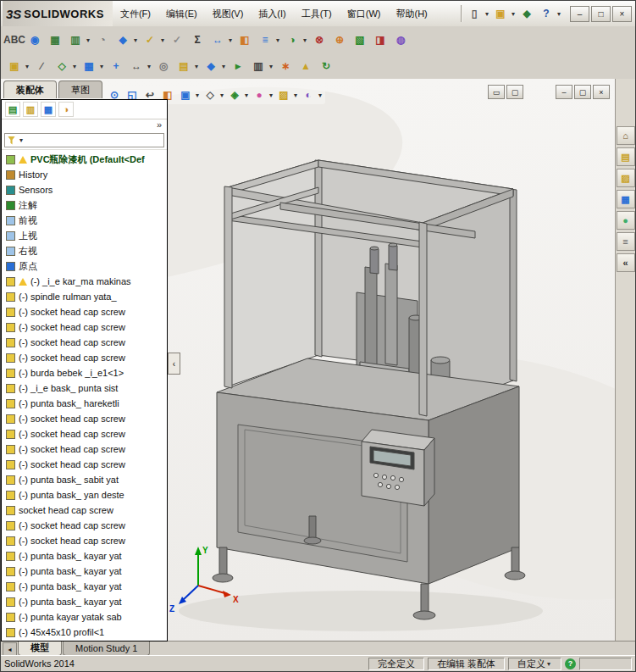 The height and width of the screenshot is (672, 636). What do you see at coordinates (187, 66) in the screenshot?
I see `toolbar-button: ▤ ▾` at bounding box center [187, 66].